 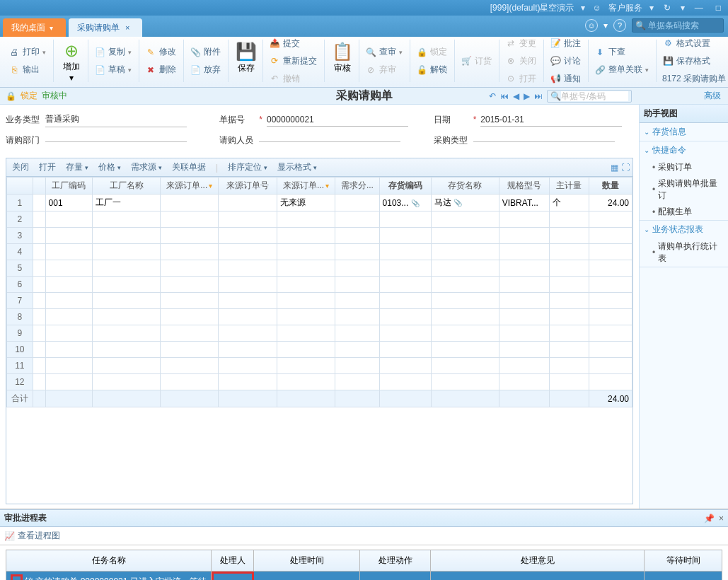 I want to click on open-button: ⊙打开, so click(x=521, y=79).